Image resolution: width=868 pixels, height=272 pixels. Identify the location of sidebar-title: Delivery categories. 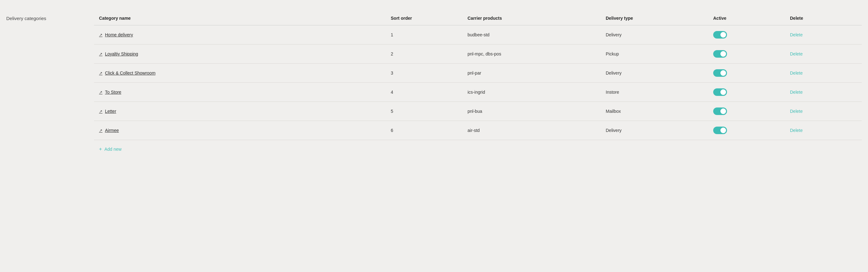
(26, 18).